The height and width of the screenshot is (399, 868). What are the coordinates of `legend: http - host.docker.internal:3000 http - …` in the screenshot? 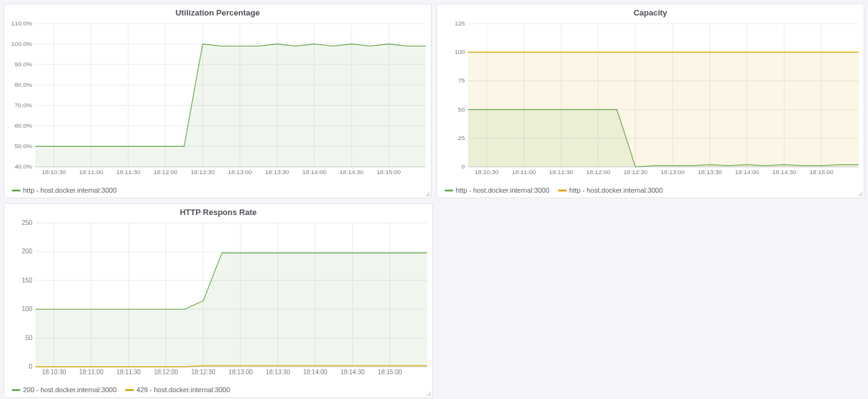 It's located at (650, 191).